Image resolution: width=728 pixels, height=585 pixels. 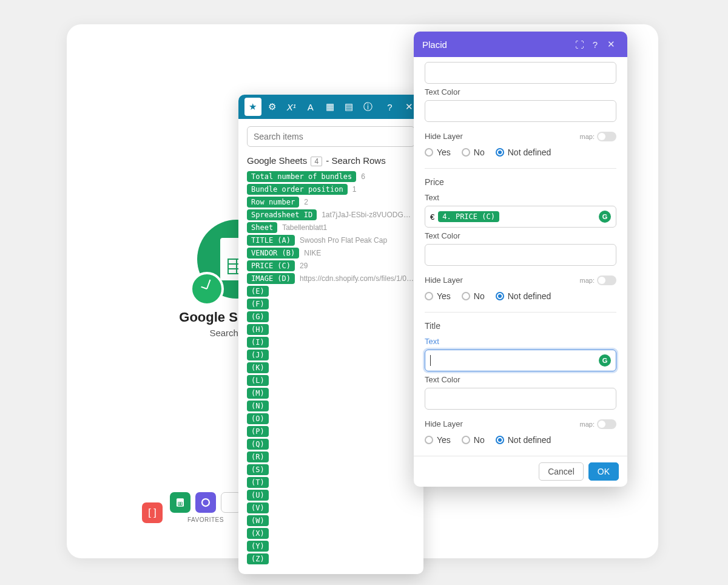 What do you see at coordinates (258, 355) in the screenshot?
I see `variable-pill: (J)` at bounding box center [258, 355].